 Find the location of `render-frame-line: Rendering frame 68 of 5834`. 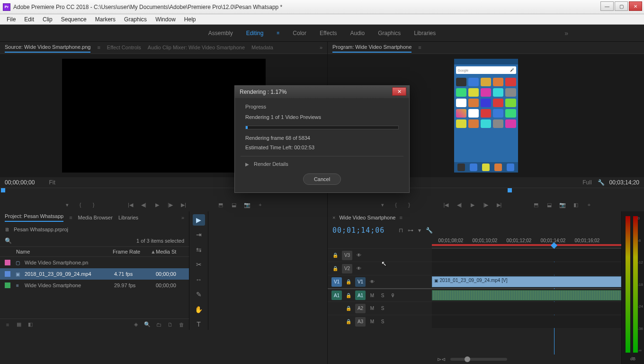

render-frame-line: Rendering frame 68 of 5834 is located at coordinates (322, 138).